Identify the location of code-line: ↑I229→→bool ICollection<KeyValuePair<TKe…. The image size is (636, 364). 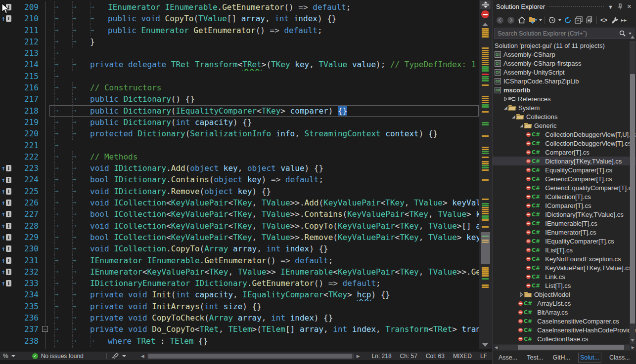
(239, 237).